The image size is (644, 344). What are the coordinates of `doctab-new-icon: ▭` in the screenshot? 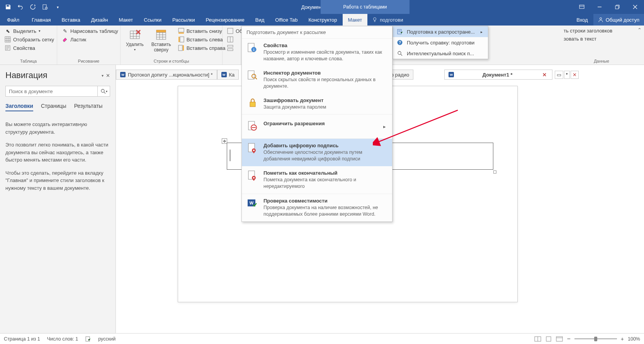 It's located at (559, 75).